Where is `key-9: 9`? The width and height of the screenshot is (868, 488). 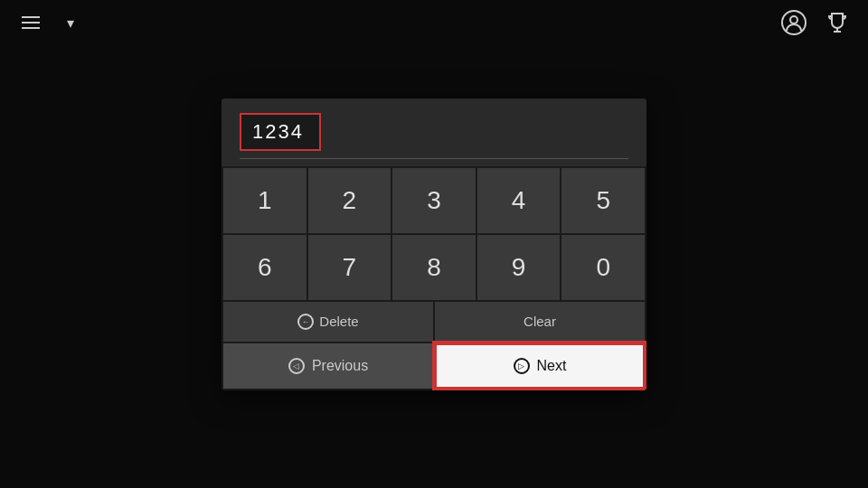 key-9: 9 is located at coordinates (519, 267).